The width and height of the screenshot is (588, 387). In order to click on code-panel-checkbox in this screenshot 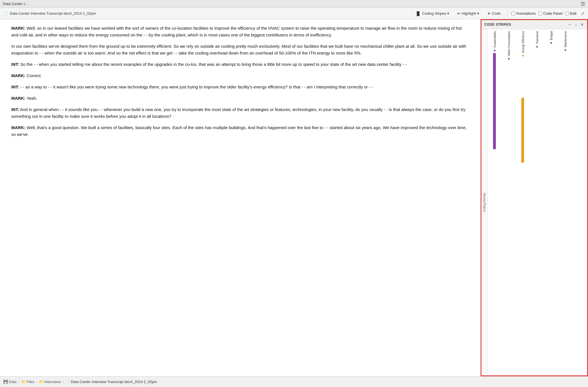, I will do `click(541, 14)`.